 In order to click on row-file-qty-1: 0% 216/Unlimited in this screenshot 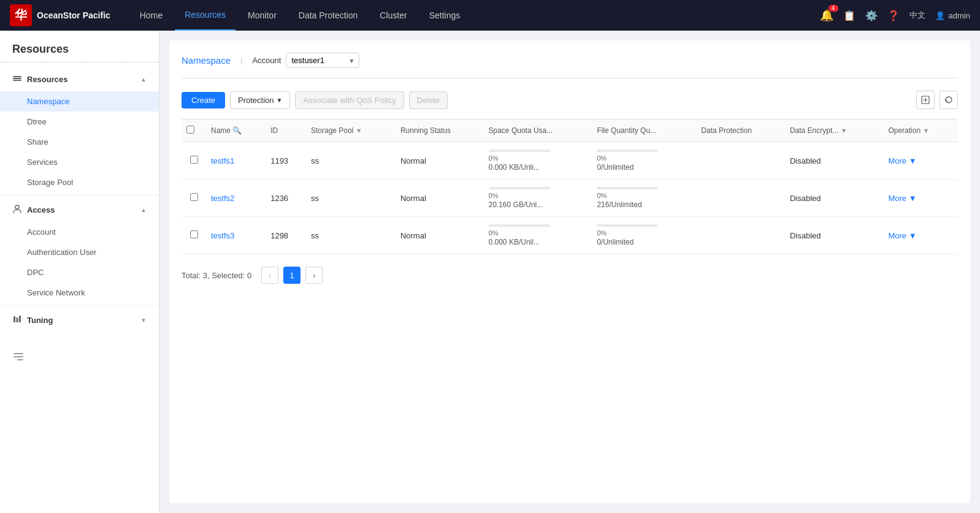, I will do `click(644, 199)`.